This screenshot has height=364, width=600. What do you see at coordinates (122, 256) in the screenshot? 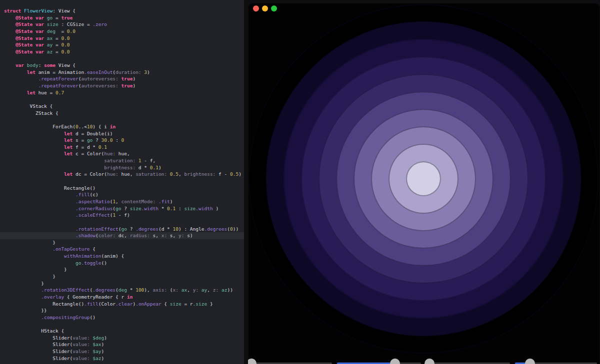
I see `code-line: withAnimation(anim) {` at bounding box center [122, 256].